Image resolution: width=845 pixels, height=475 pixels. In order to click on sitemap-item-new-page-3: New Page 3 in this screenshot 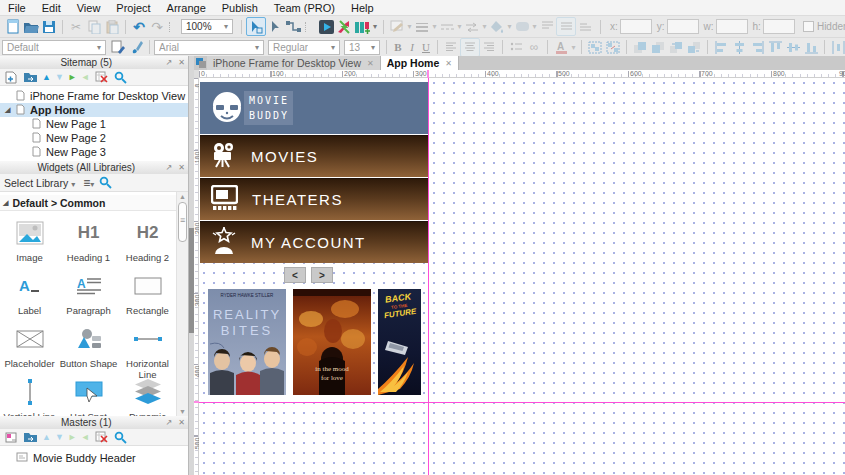, I will do `click(94, 152)`.